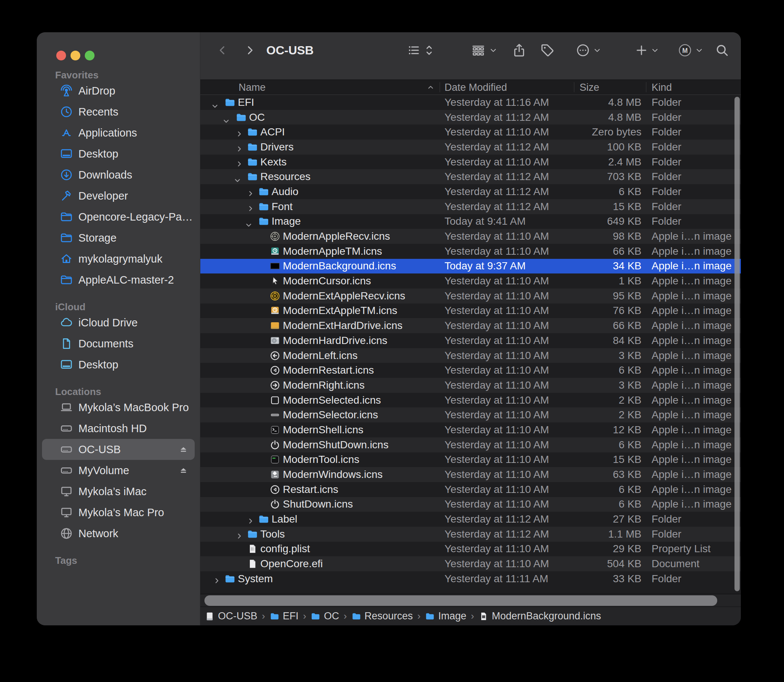  I want to click on file-row-modernextapplerecv-icns: ModernExtAppleRecv.icnsYesterday at 11:1…, so click(470, 296).